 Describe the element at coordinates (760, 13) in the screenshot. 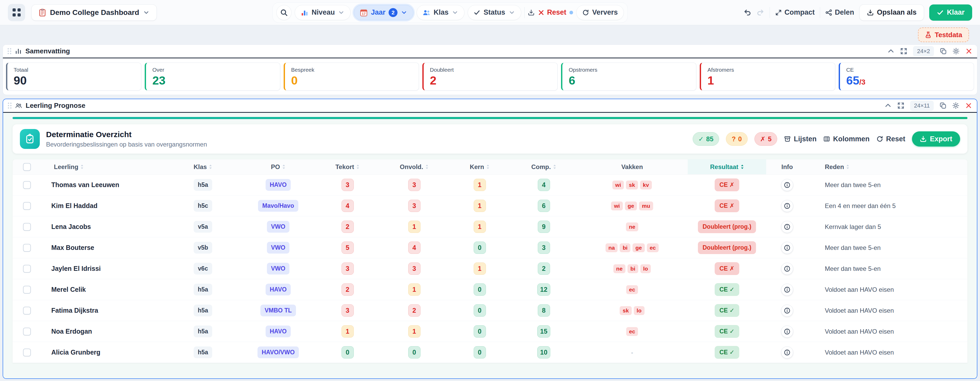

I see `redo-button` at that location.